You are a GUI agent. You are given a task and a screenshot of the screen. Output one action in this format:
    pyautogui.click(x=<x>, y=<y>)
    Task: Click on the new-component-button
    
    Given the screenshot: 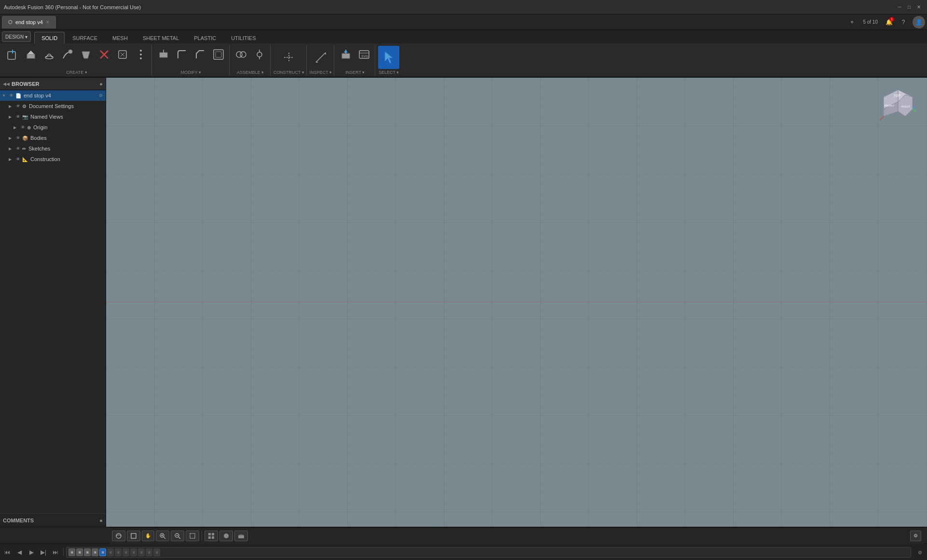 What is the action you would take?
    pyautogui.click(x=13, y=55)
    